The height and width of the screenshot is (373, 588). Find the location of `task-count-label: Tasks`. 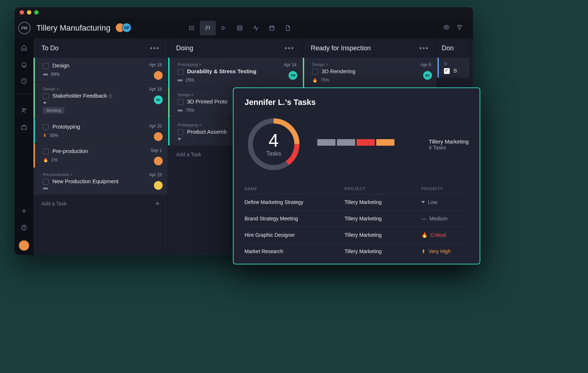

task-count-label: Tasks is located at coordinates (274, 154).